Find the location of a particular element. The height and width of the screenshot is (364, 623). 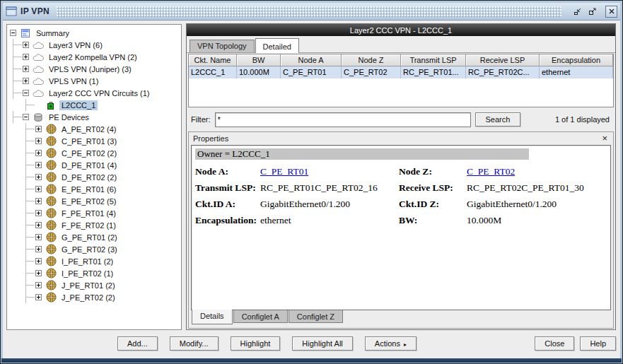

column-header-encapsulation: Encapsulation is located at coordinates (576, 61).